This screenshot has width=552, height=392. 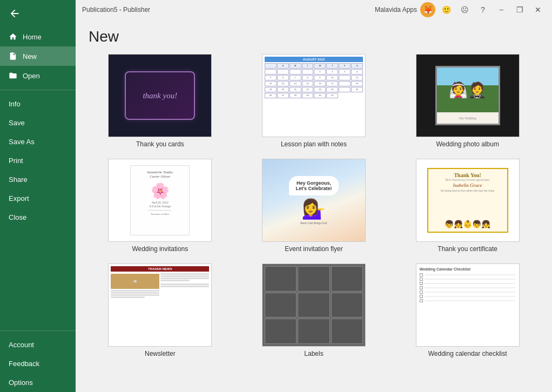 What do you see at coordinates (460, 10) in the screenshot?
I see `titlebar-controls: Malavida Apps 🦊 🙂 ☹ ? − ❐ ✕` at bounding box center [460, 10].